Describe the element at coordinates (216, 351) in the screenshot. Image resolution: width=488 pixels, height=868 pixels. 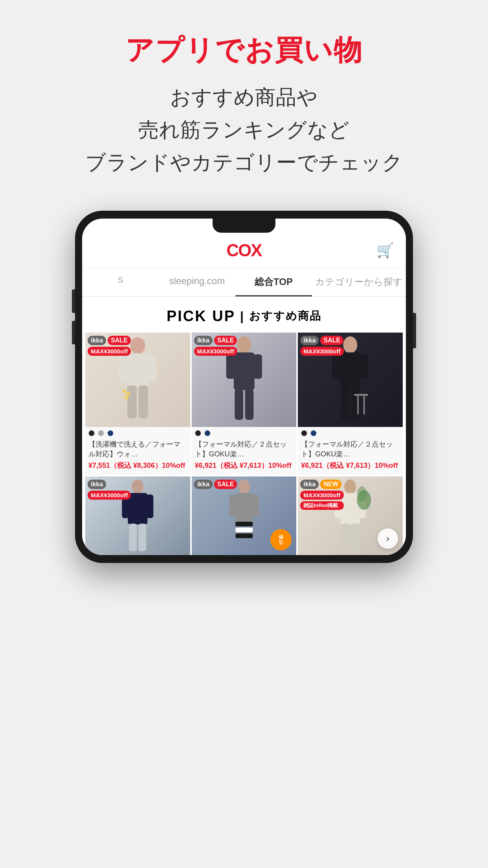
I see `max-badge-2: MAX¥3000off` at that location.